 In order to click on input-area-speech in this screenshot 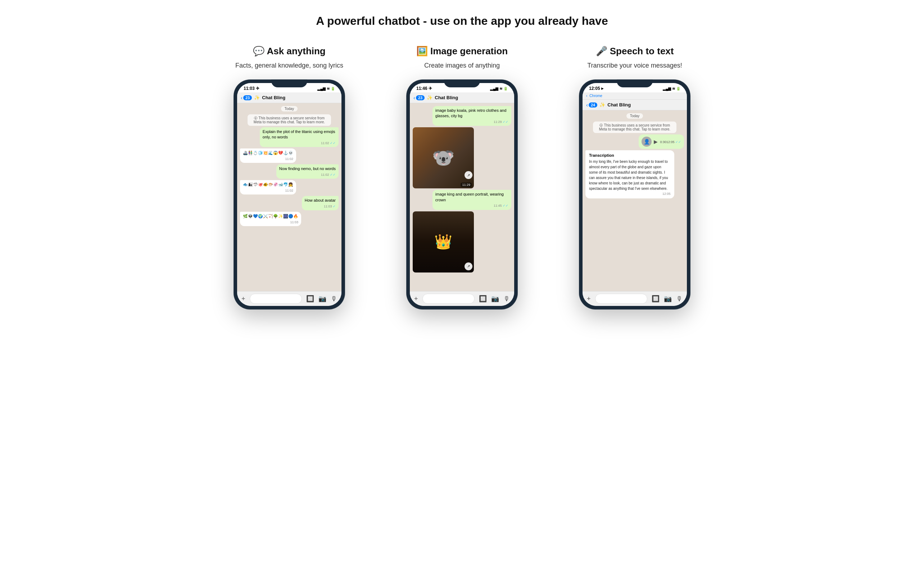, I will do `click(621, 299)`.